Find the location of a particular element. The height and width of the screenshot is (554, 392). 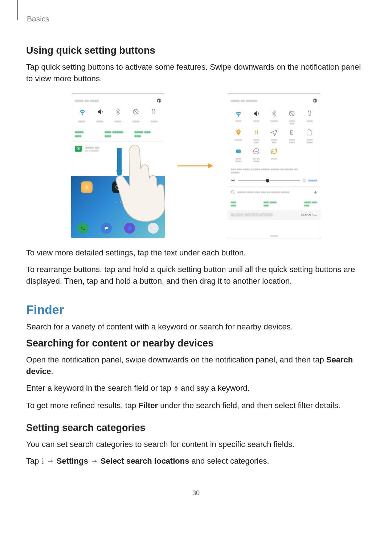

bold-select-locations: Select search locations is located at coordinates (145, 461).